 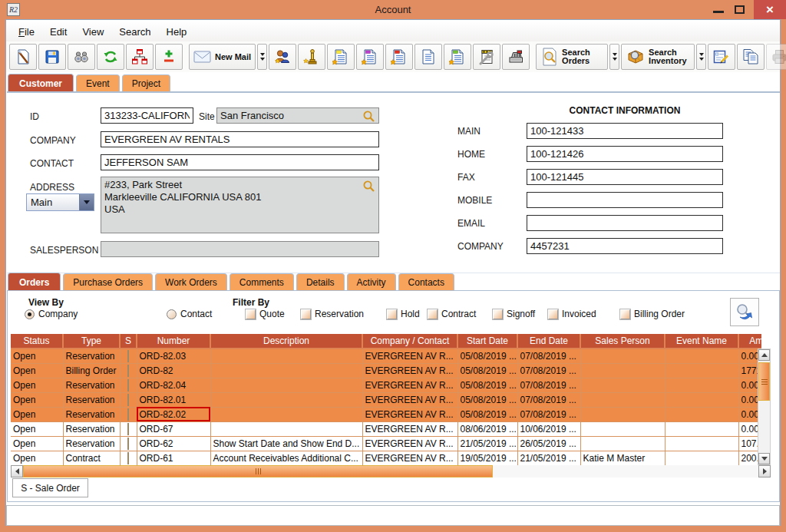 I want to click on column-header-start-date: Start Date, so click(x=487, y=341).